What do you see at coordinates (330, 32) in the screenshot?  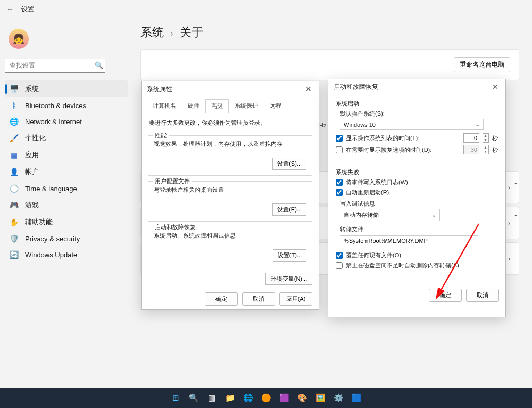 I see `breadcrumb: 系统 › 关于` at bounding box center [330, 32].